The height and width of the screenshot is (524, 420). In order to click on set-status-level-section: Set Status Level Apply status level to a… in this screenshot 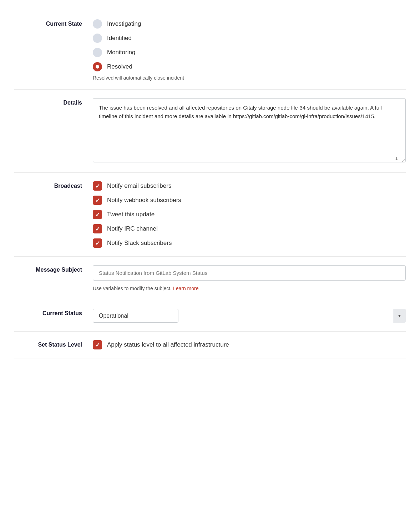, I will do `click(210, 345)`.